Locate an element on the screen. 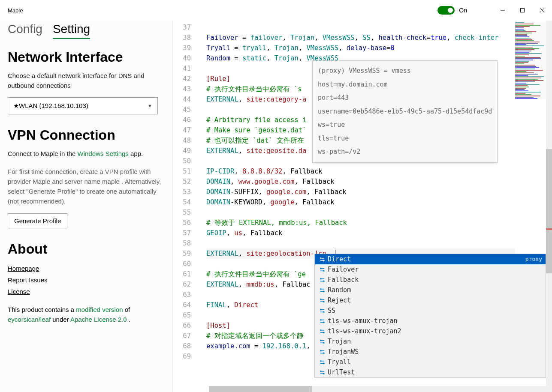  completion-item: Tryall is located at coordinates (430, 362).